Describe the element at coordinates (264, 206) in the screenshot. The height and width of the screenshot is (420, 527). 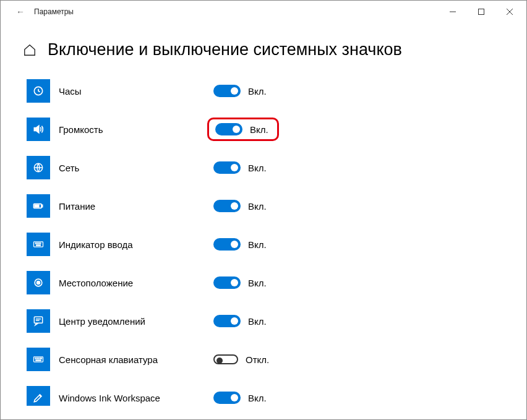
I see `setting-row-power: ПитаниеВкл.` at that location.